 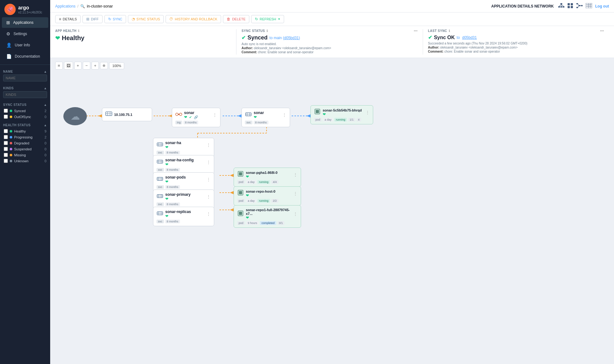 I want to click on sonar-pods-node: sonar-pods ❤ ⋮ svc 8 months, so click(x=184, y=182).